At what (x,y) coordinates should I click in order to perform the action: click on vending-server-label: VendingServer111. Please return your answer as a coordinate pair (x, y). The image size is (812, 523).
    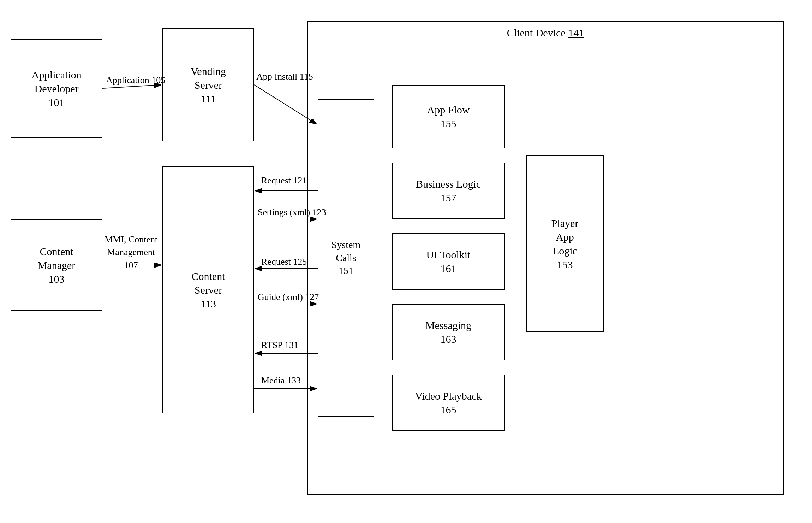
    Looking at the image, I should click on (208, 85).